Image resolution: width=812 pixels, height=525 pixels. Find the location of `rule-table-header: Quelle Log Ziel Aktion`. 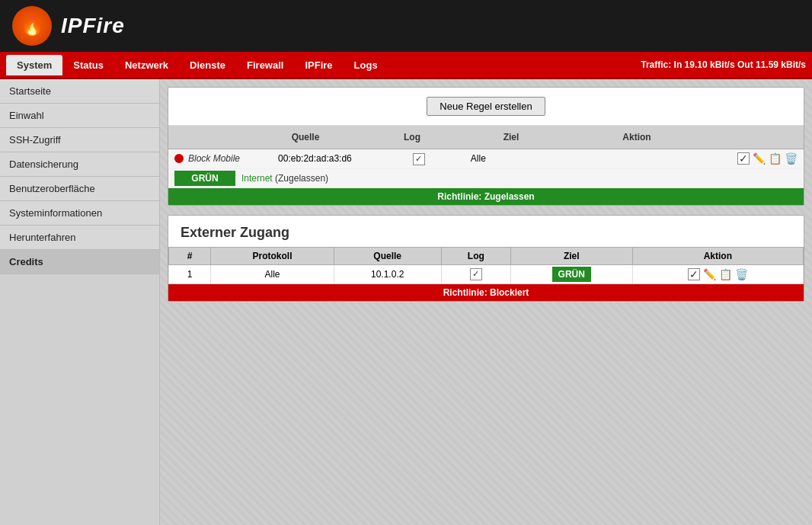

rule-table-header: Quelle Log Ziel Aktion is located at coordinates (486, 137).